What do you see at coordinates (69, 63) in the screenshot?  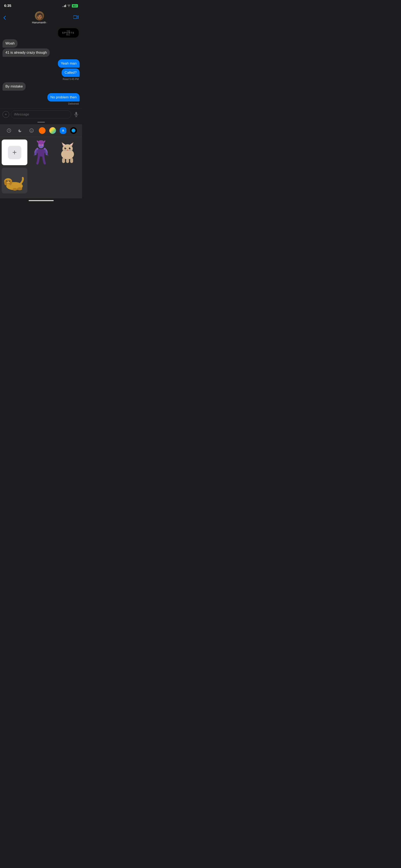 I see `bubble-outgoing: Yeah man` at bounding box center [69, 63].